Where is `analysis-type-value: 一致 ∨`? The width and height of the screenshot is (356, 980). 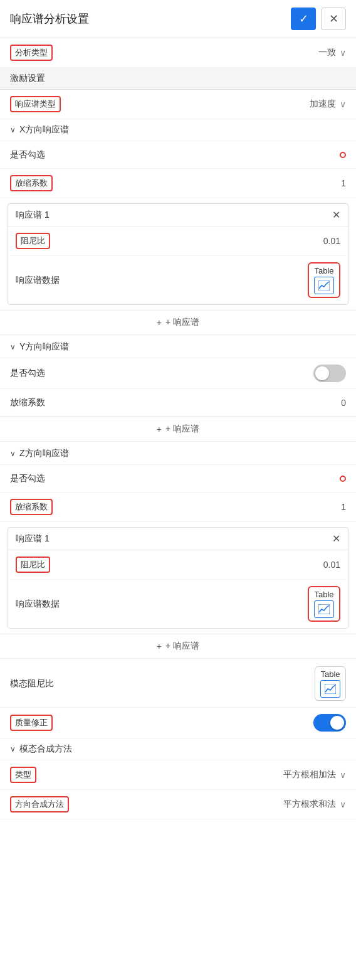
analysis-type-value: 一致 ∨ is located at coordinates (332, 53).